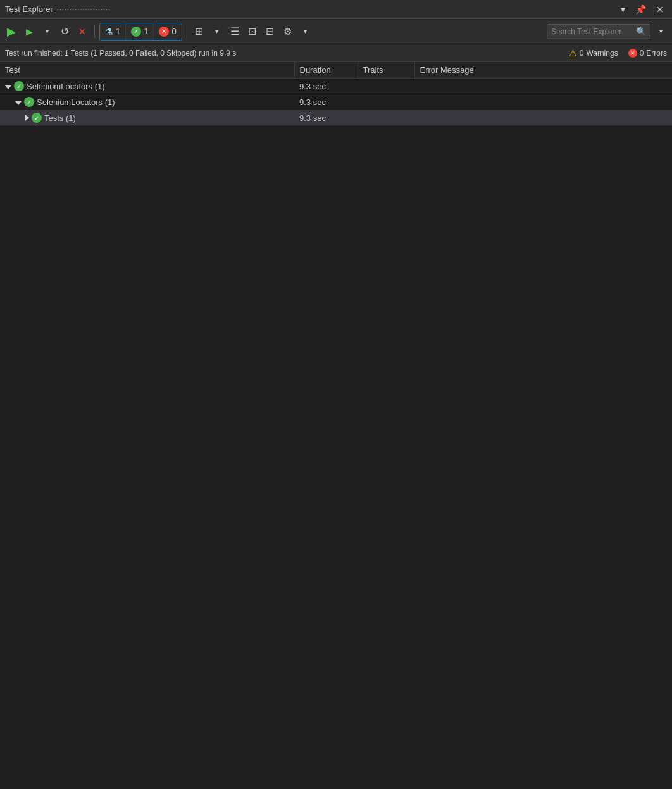 This screenshot has width=672, height=789. What do you see at coordinates (164, 32) in the screenshot?
I see `failed-icon: ✕` at bounding box center [164, 32].